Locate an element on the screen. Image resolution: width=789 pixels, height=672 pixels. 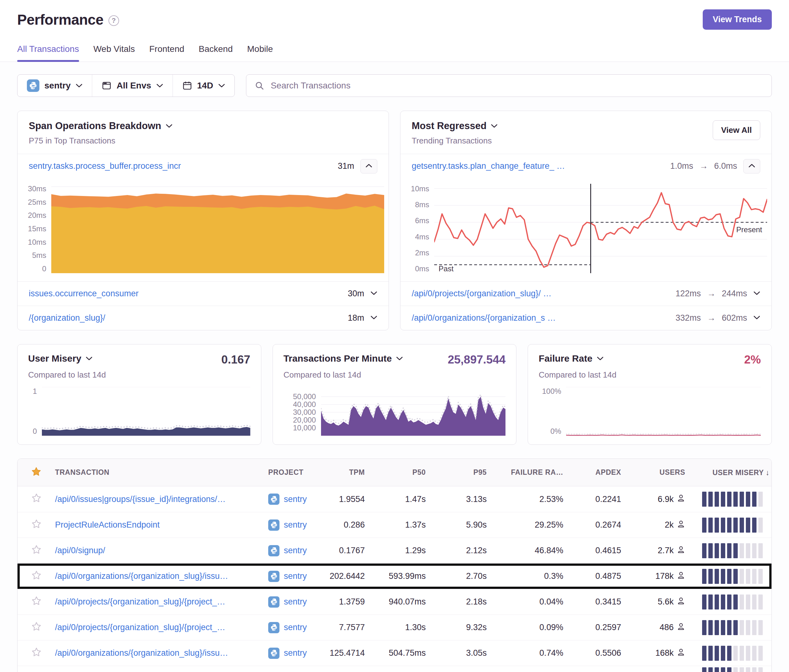
apdex-value: 0.4875 is located at coordinates (594, 576).